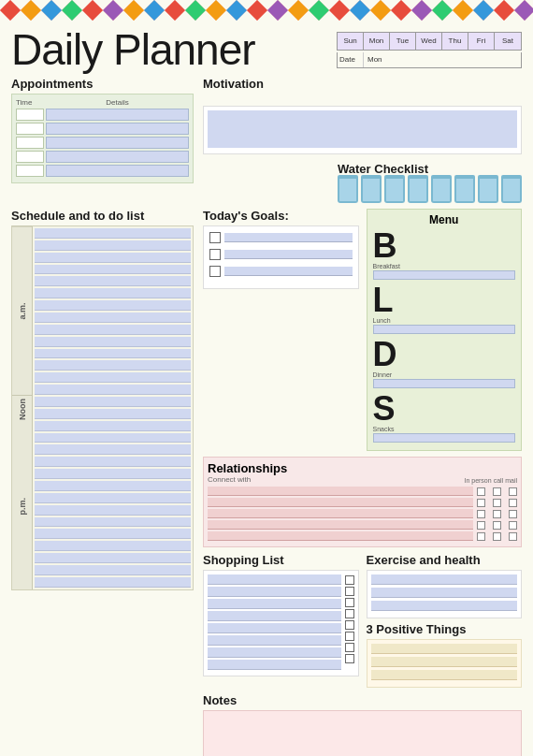  Describe the element at coordinates (351, 41) in the screenshot. I see `day-sun: Sun` at that location.